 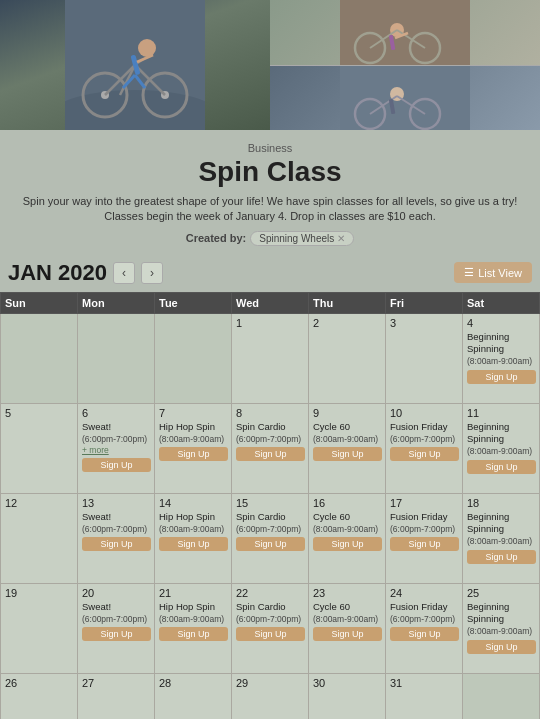 What do you see at coordinates (493, 272) in the screenshot?
I see `list-view-button: ☰ List View` at bounding box center [493, 272].